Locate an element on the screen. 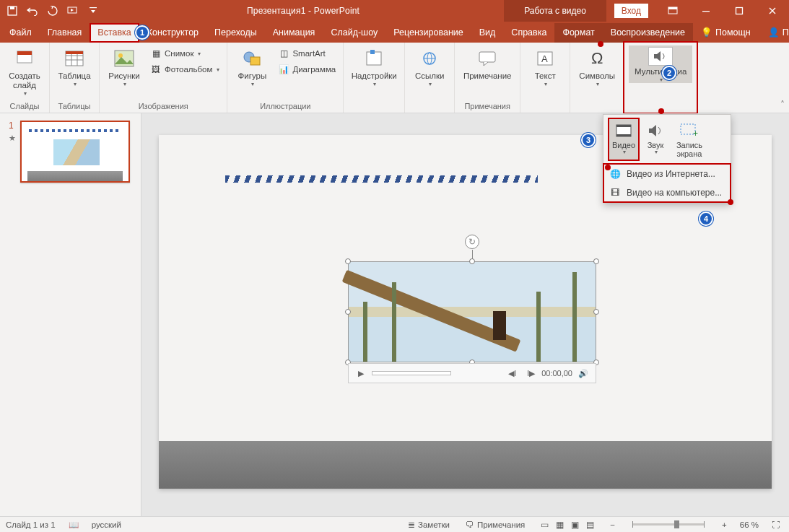 The width and height of the screenshot is (789, 532). tab-playback: Воспроизведение is located at coordinates (648, 33).